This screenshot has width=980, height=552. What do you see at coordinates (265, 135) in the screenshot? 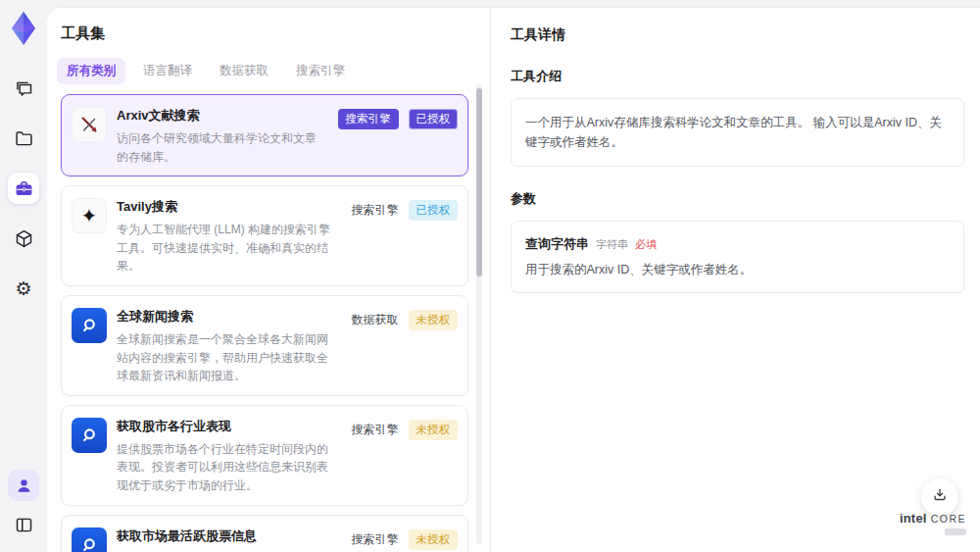
I see `tool-card-arxiv: Arxiv文献搜索 访问各个研究领域大量科学论文和文章的存储库。 搜索引擎 已授…` at bounding box center [265, 135].